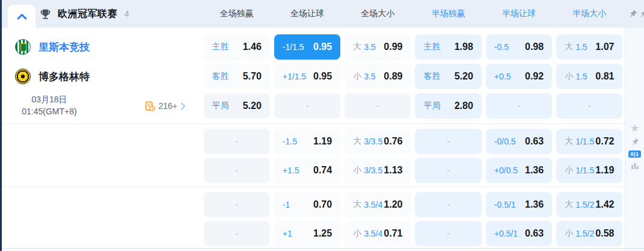 This screenshot has width=644, height=251. I want to click on odds-cell: 平局5.20, so click(237, 106).